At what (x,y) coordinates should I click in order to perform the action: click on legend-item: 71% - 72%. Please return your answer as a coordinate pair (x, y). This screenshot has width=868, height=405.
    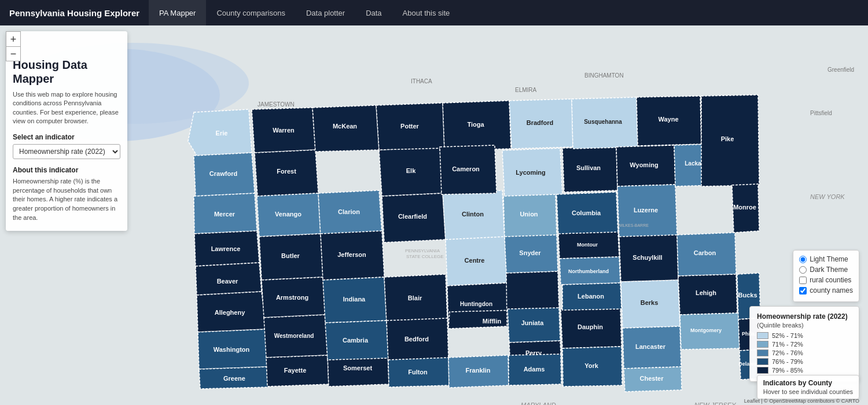
    Looking at the image, I should click on (804, 344).